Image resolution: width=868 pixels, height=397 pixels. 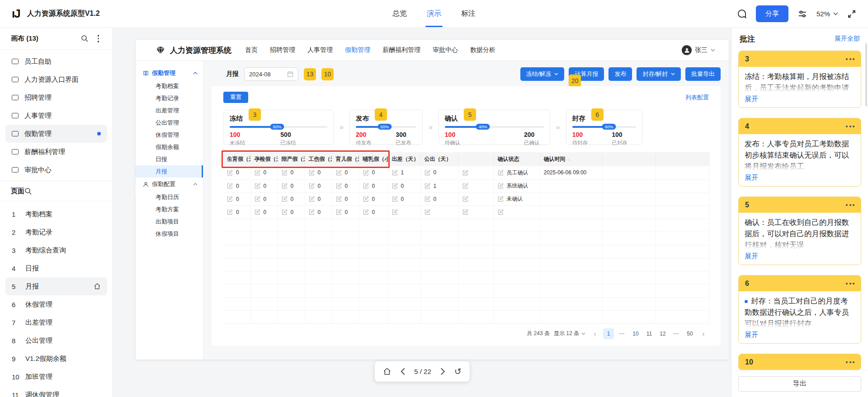 I want to click on toolbar-button-发布: 发布, so click(x=620, y=74).